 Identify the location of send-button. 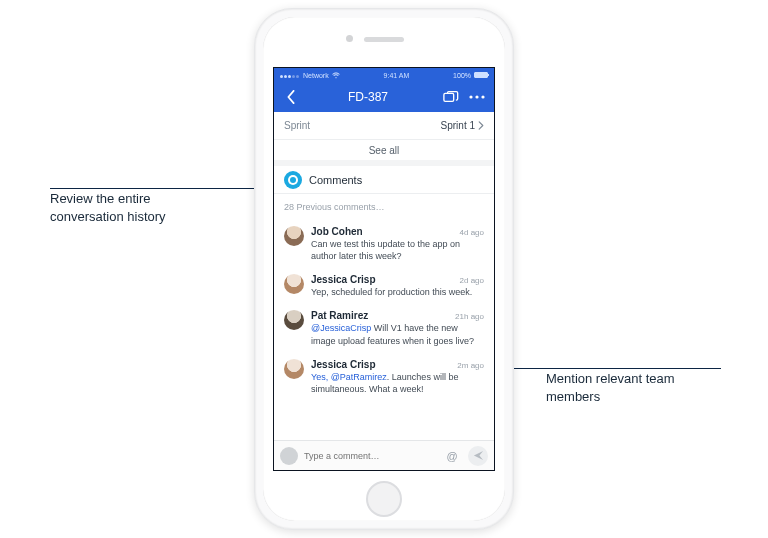
(478, 456).